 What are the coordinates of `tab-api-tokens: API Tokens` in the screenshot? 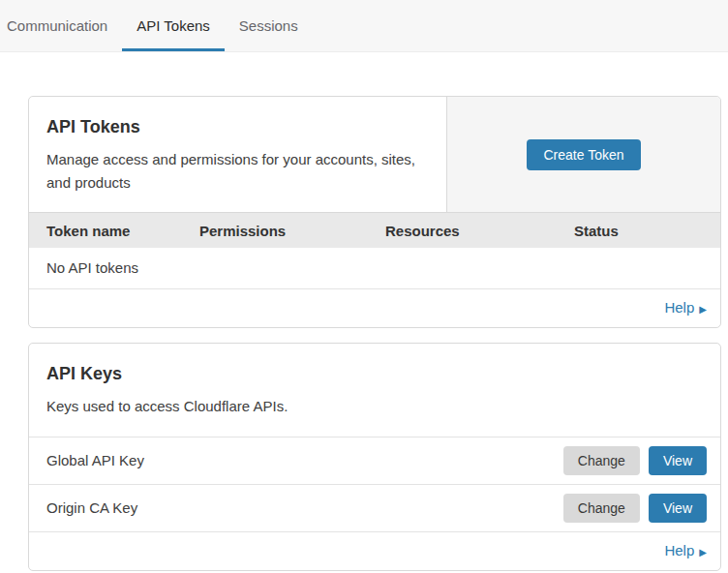 It's located at (173, 25).